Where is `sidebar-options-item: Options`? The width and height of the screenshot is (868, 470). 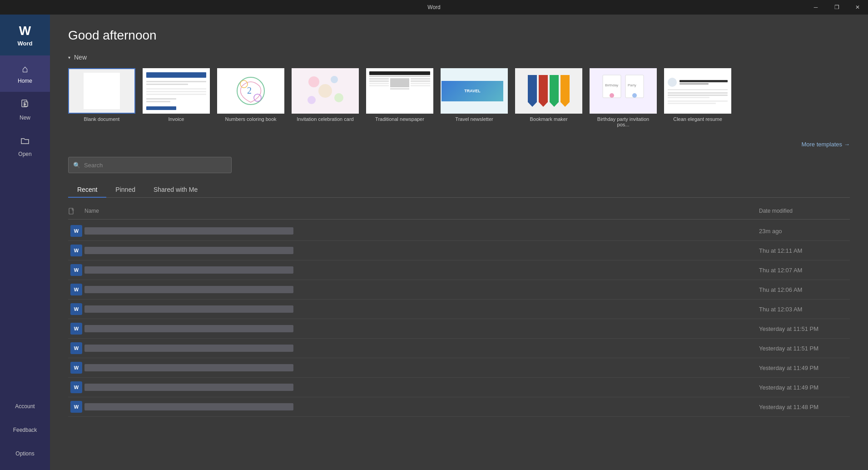
sidebar-options-item: Options is located at coordinates (25, 454).